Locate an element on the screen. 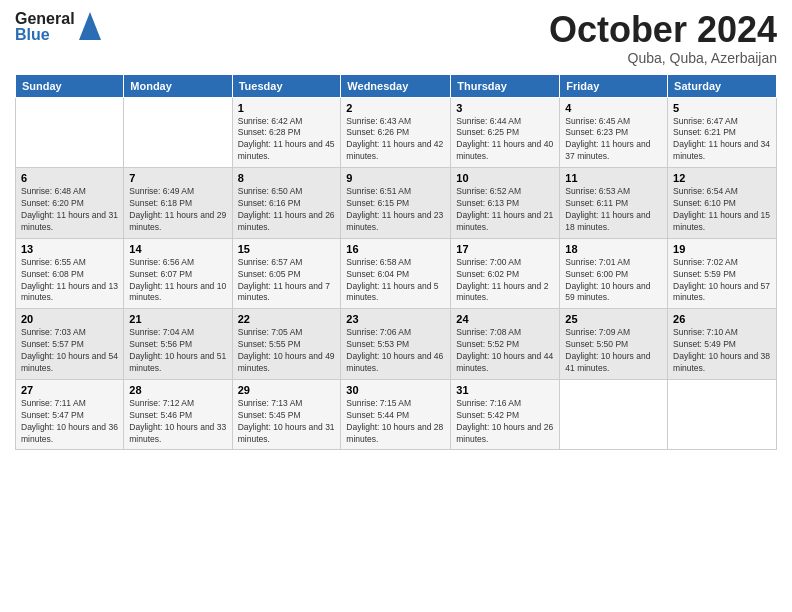 This screenshot has width=792, height=612. day-info: Sunrise: 6:51 AM Sunset: 6:15 PM Dayligh… is located at coordinates (396, 210).